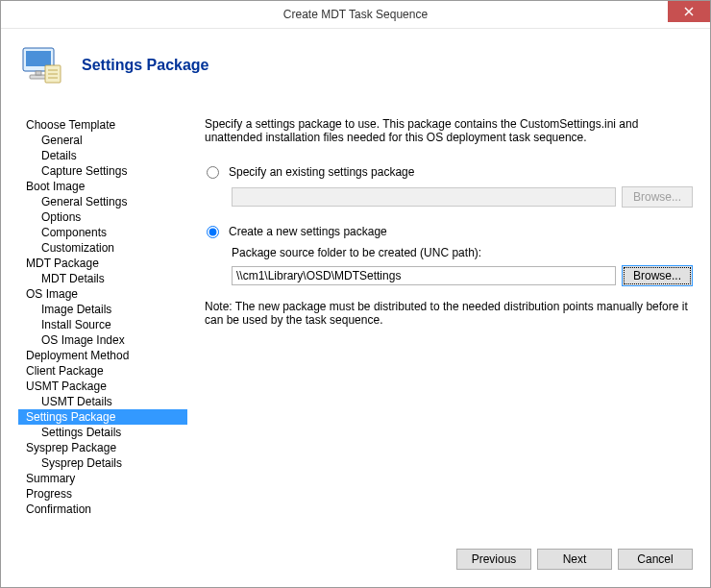 This screenshot has width=711, height=588. Describe the element at coordinates (449, 313) in the screenshot. I see `distribution-note: Note: The new package must be distribute…` at that location.